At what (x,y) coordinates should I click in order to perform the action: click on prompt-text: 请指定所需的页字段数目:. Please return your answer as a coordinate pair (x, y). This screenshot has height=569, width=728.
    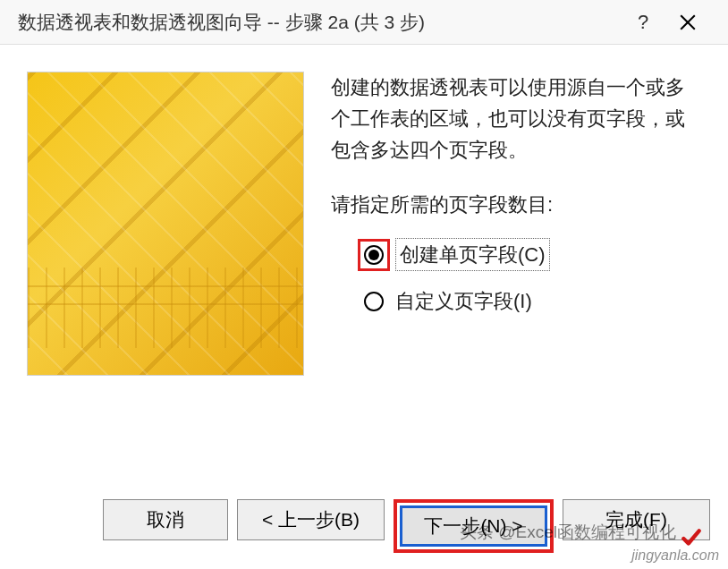
    Looking at the image, I should click on (516, 204).